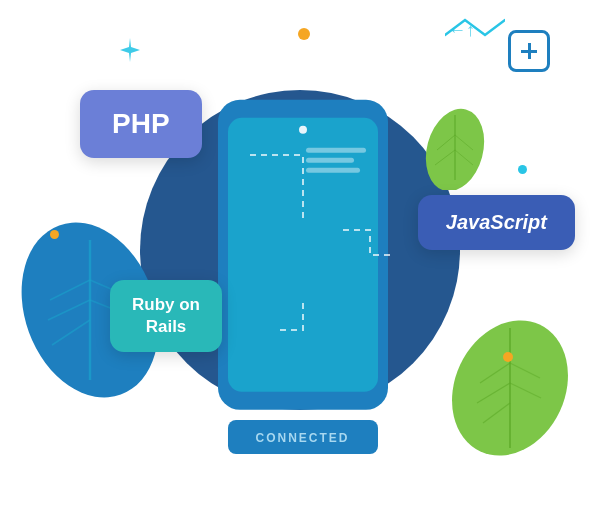  Describe the element at coordinates (130, 50) in the screenshot. I see `cyan-star-top-left` at that location.